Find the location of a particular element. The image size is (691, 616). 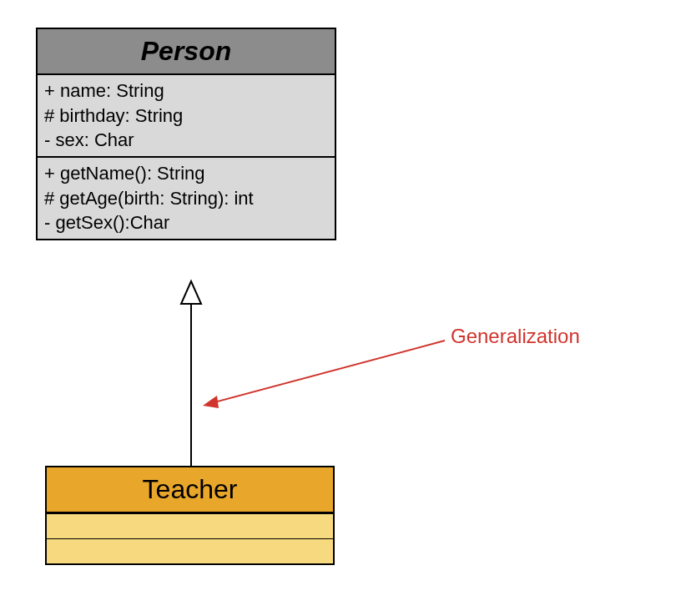

attribute-row: # birthday: String is located at coordinates (186, 116).